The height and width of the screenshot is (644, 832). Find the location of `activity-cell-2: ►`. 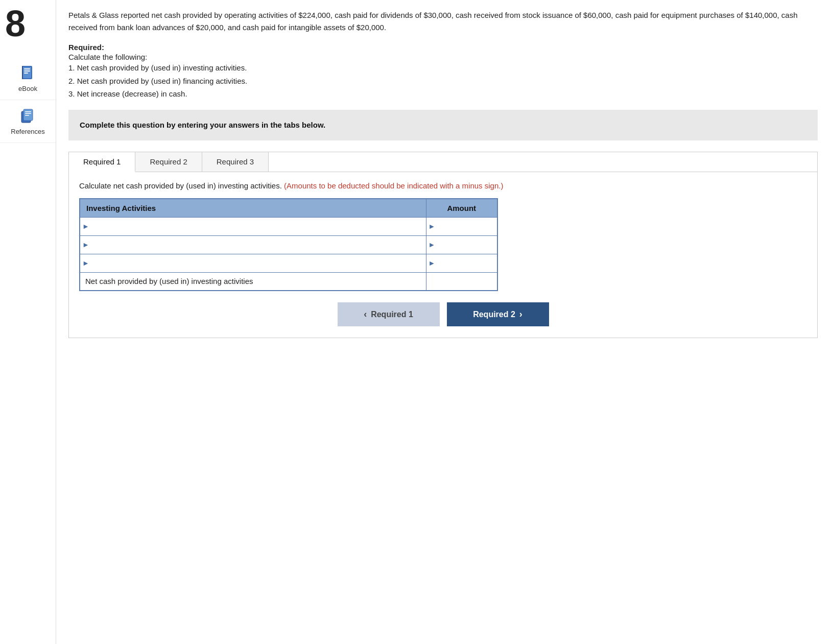

activity-cell-2: ► is located at coordinates (253, 245).